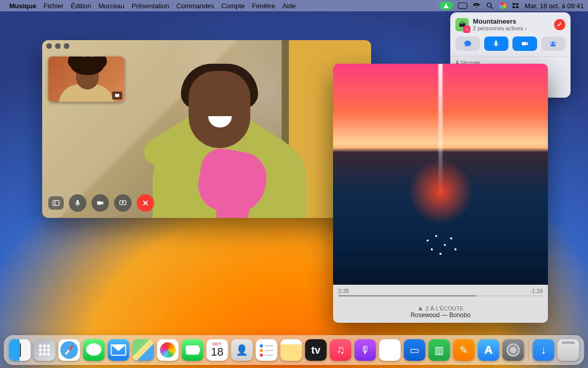  What do you see at coordinates (267, 350) in the screenshot?
I see `dock-reminders` at bounding box center [267, 350].